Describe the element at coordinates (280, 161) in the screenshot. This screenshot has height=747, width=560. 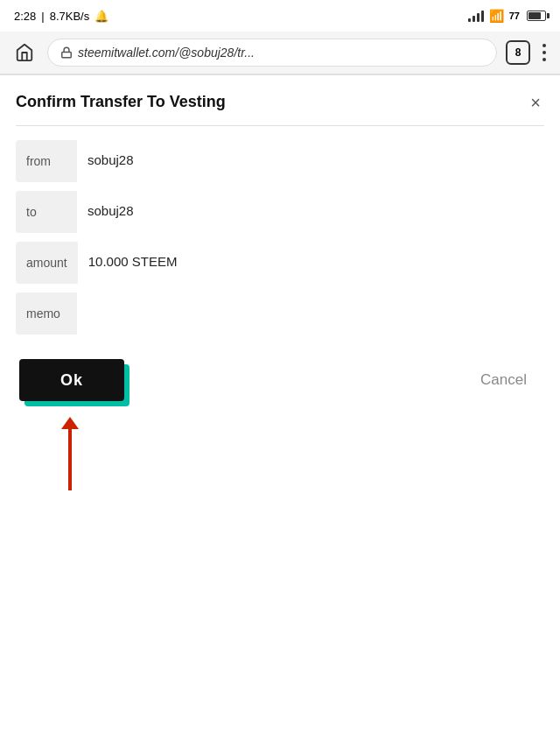
I see `from-row: from sobuj28` at that location.